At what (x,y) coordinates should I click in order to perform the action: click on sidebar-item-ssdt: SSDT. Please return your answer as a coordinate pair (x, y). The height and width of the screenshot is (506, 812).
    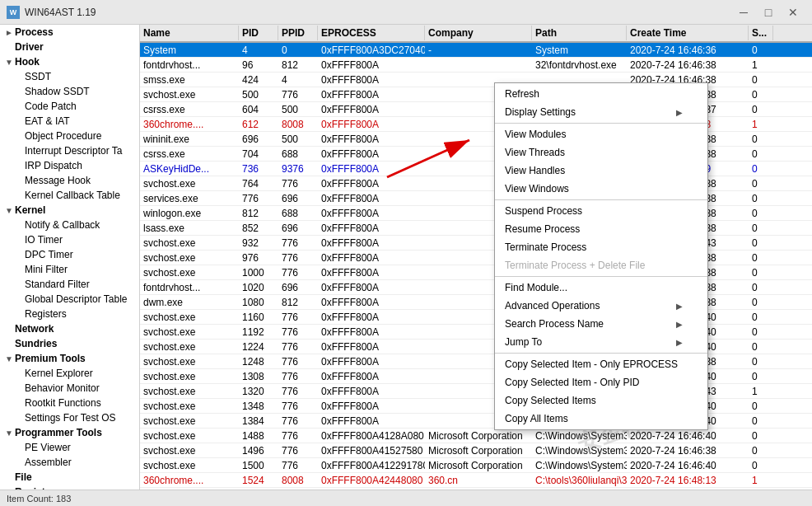
    Looking at the image, I should click on (69, 77).